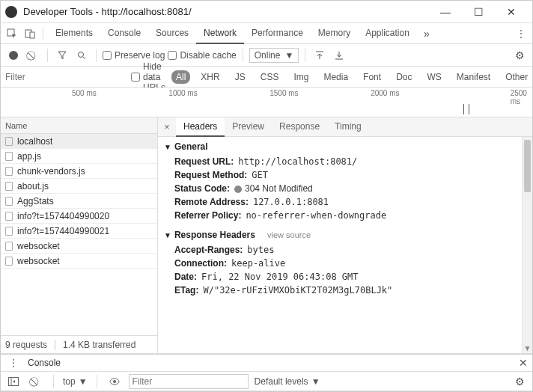 The image size is (533, 392). Describe the element at coordinates (517, 77) in the screenshot. I see `filter-type-other: Other` at that location.